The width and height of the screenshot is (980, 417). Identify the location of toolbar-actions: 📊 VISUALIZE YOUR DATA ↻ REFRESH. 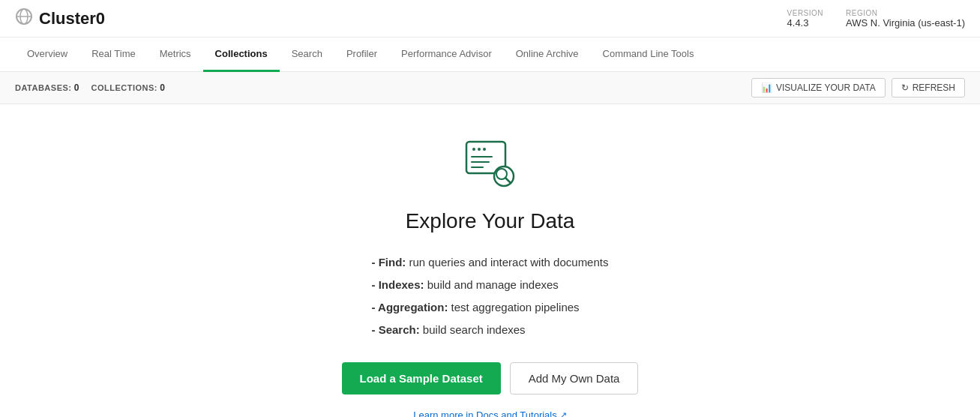
(858, 88).